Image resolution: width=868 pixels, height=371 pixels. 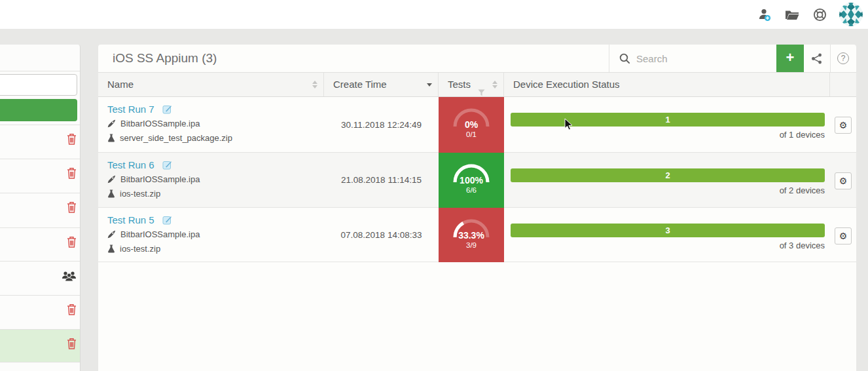 What do you see at coordinates (39, 110) in the screenshot?
I see `sidebar-green-button` at bounding box center [39, 110].